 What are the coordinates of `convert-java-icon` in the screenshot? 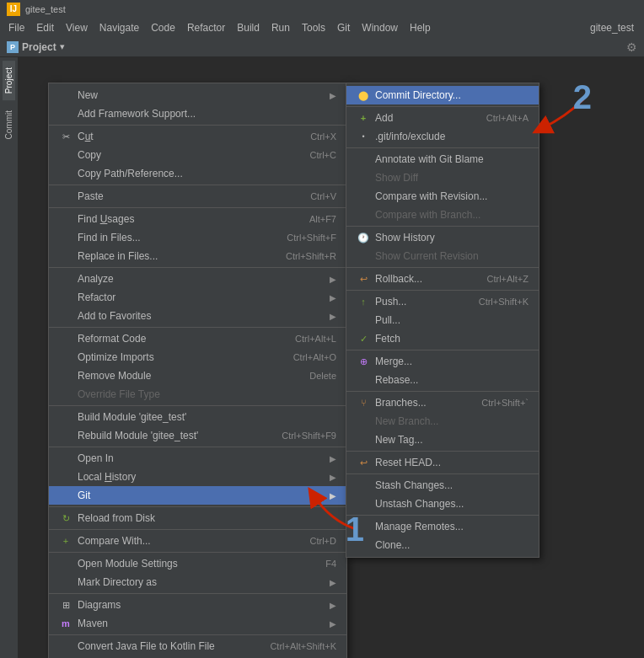 It's located at (66, 646).